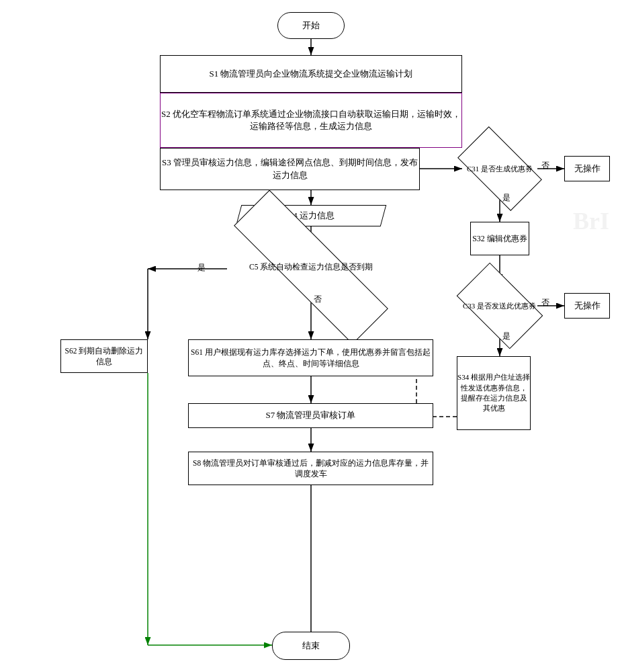 The height and width of the screenshot is (672, 622). What do you see at coordinates (310, 468) in the screenshot?
I see `s8-shape: S8 物流管理员对订单审核通过后，删减对应的运力信息库存量，并调度发车` at bounding box center [310, 468].